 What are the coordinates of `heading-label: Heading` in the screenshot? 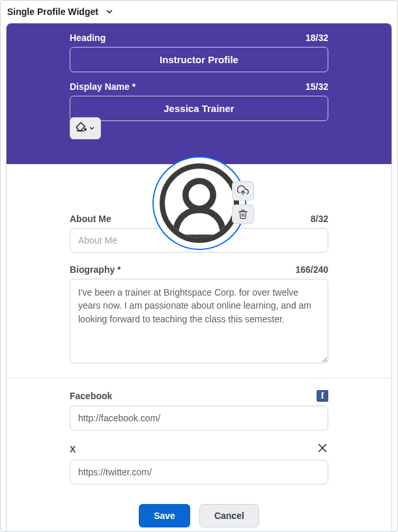 It's located at (87, 38).